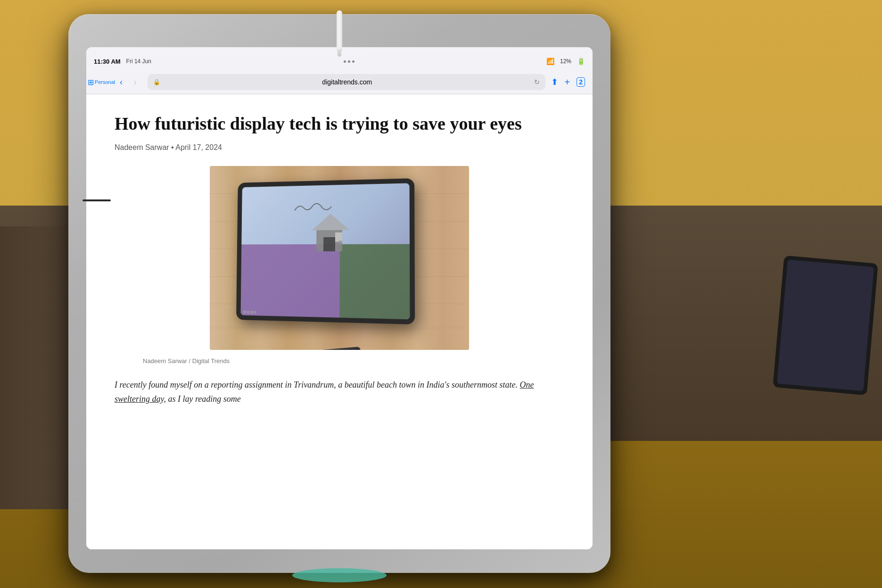  Describe the element at coordinates (325, 251) in the screenshot. I see `boox-screen` at that location.